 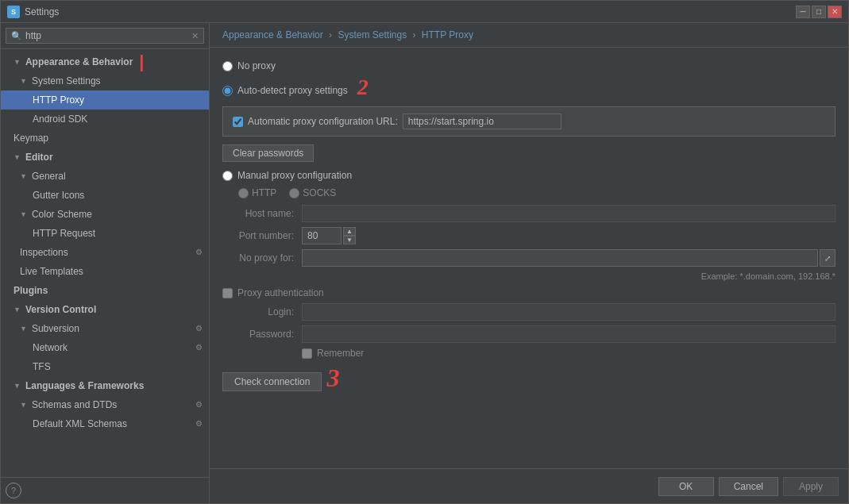 I want to click on login-row: Login:, so click(x=529, y=312).